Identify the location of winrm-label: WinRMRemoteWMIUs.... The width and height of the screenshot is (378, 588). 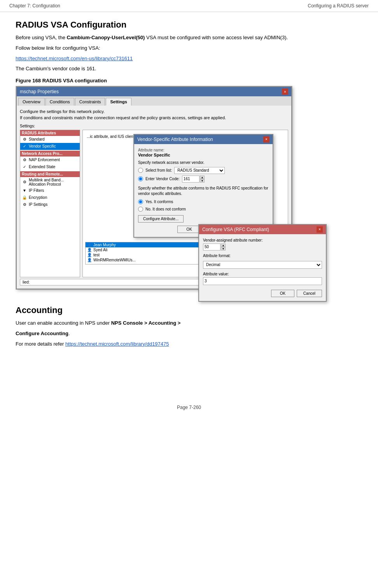
(114, 260).